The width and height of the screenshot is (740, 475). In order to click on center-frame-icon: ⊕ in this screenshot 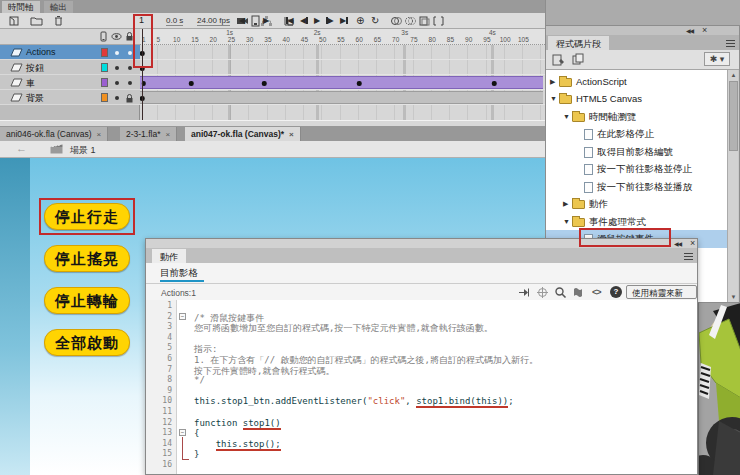, I will do `click(360, 20)`.